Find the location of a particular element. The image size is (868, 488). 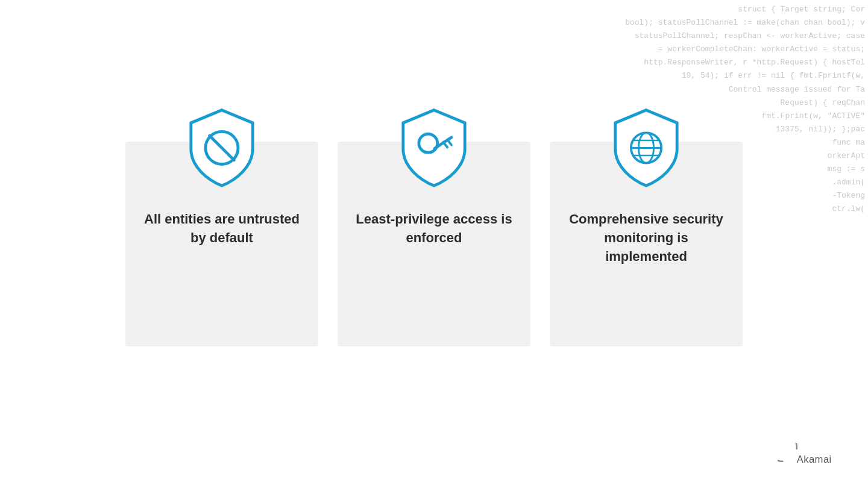

card-untrusted: All entities are untrusted by default is located at coordinates (222, 244).